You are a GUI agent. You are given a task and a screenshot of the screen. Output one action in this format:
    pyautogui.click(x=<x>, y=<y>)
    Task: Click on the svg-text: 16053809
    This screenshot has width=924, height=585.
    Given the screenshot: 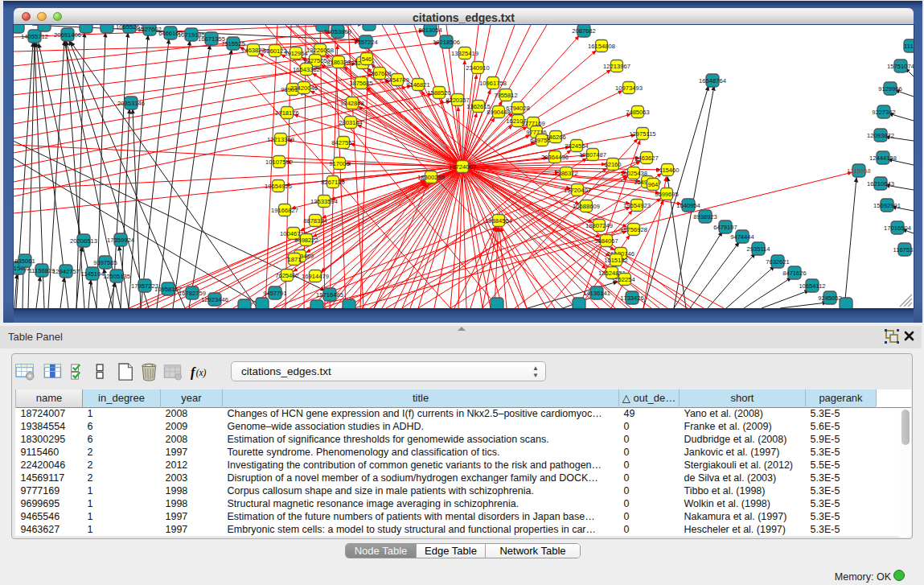 What is the action you would take?
    pyautogui.click(x=338, y=32)
    